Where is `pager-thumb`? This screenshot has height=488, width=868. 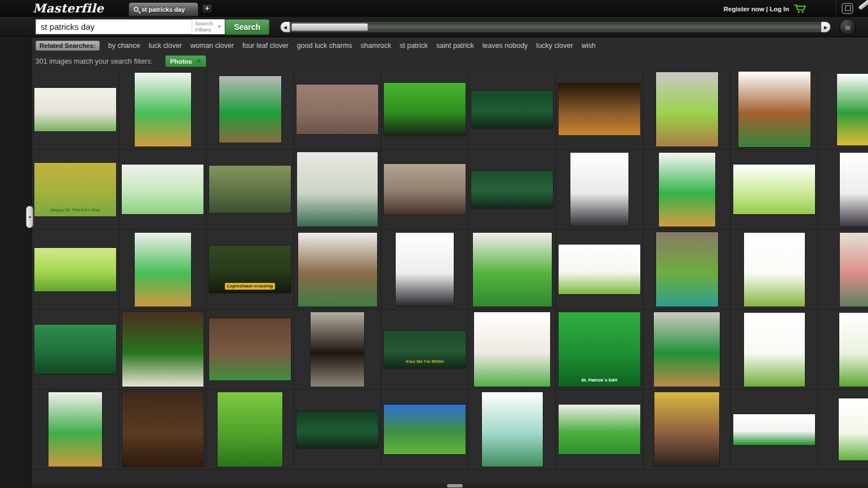
pager-thumb is located at coordinates (330, 27).